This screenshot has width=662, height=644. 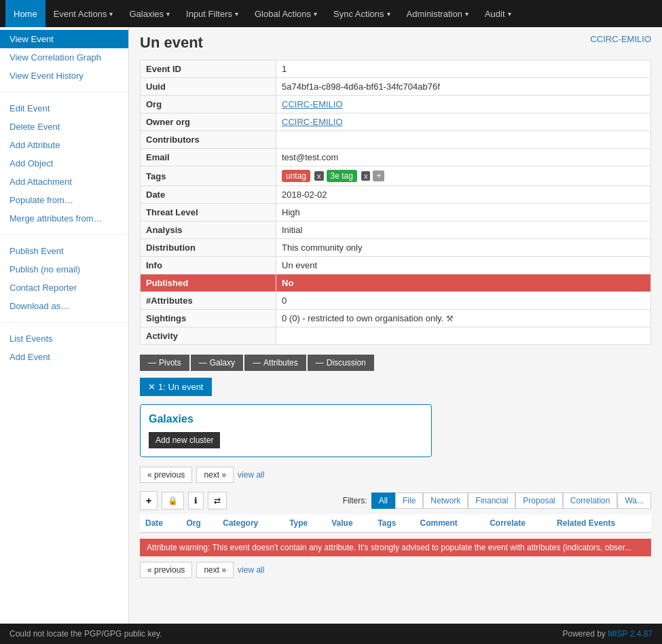 I want to click on table-row-info: Info Un event, so click(x=396, y=266).